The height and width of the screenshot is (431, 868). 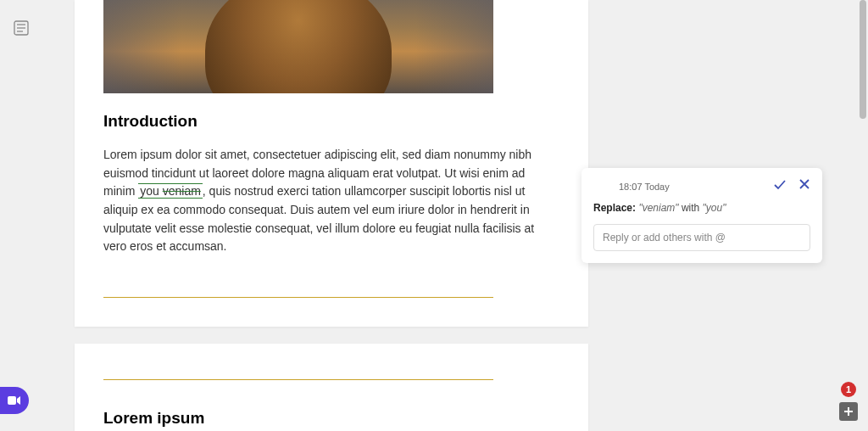 What do you see at coordinates (780, 187) in the screenshot?
I see `accept-suggestion-button` at bounding box center [780, 187].